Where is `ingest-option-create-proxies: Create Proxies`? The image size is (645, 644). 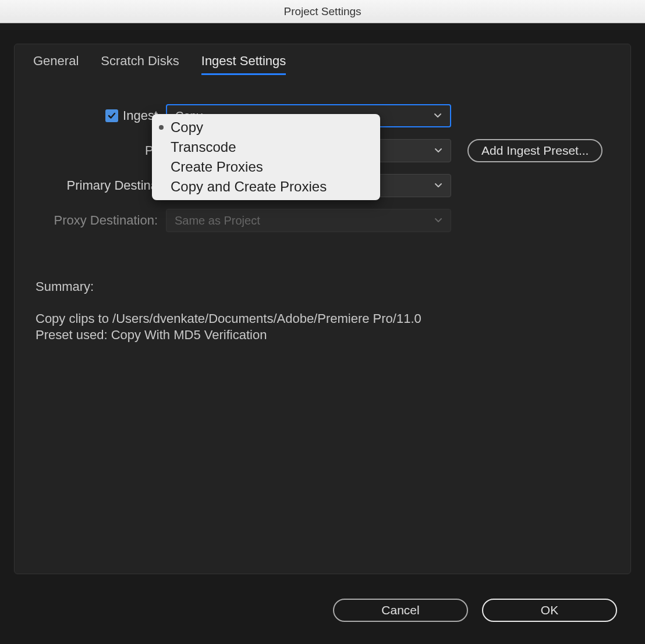
ingest-option-create-proxies: Create Proxies is located at coordinates (266, 167).